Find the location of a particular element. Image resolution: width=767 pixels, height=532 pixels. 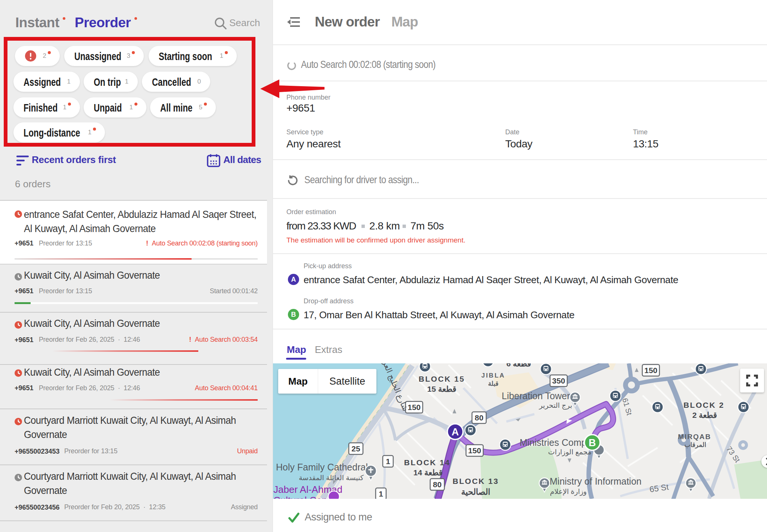

svg-text: Holy Family Cathedral is located at coordinates (322, 467).